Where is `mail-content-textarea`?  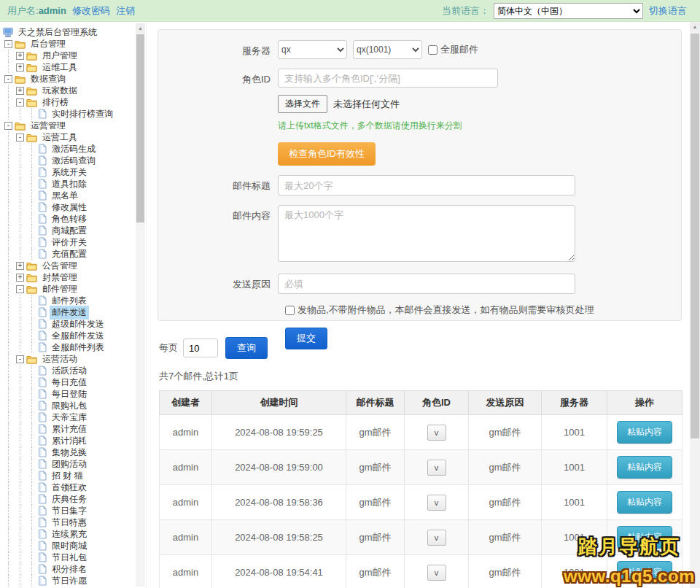 mail-content-textarea is located at coordinates (427, 233).